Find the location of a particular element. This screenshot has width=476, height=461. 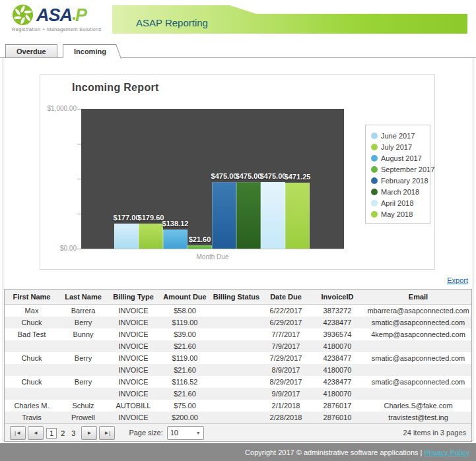

table-cell: Prowell is located at coordinates (83, 417).